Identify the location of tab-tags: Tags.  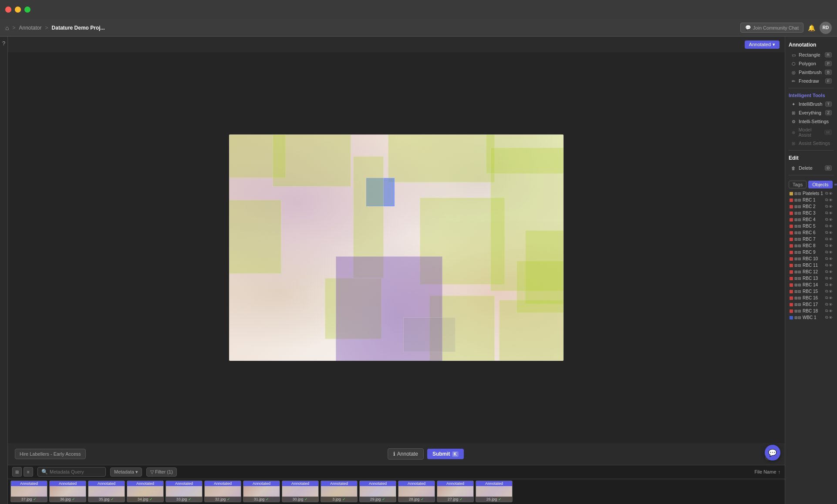
(798, 185).